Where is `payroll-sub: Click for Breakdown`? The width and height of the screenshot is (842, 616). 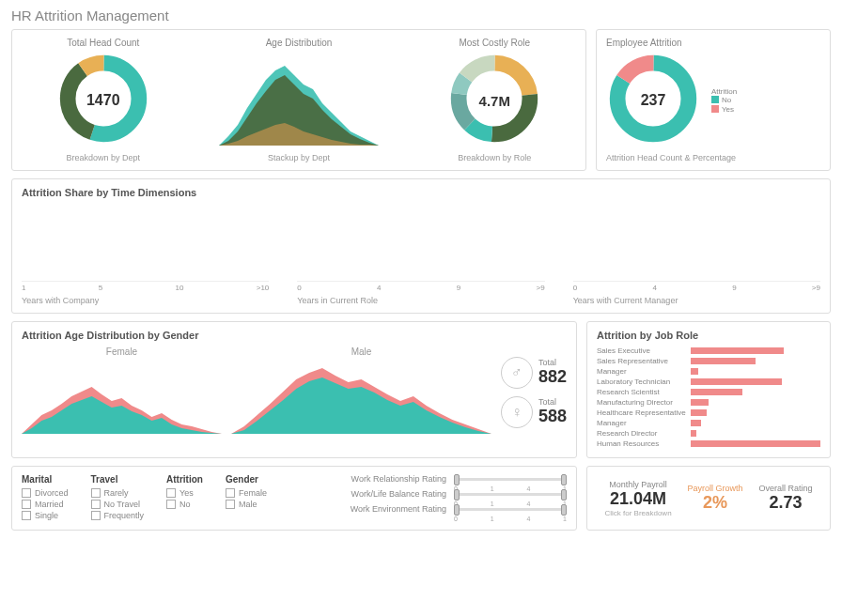 payroll-sub: Click for Breakdown is located at coordinates (637, 513).